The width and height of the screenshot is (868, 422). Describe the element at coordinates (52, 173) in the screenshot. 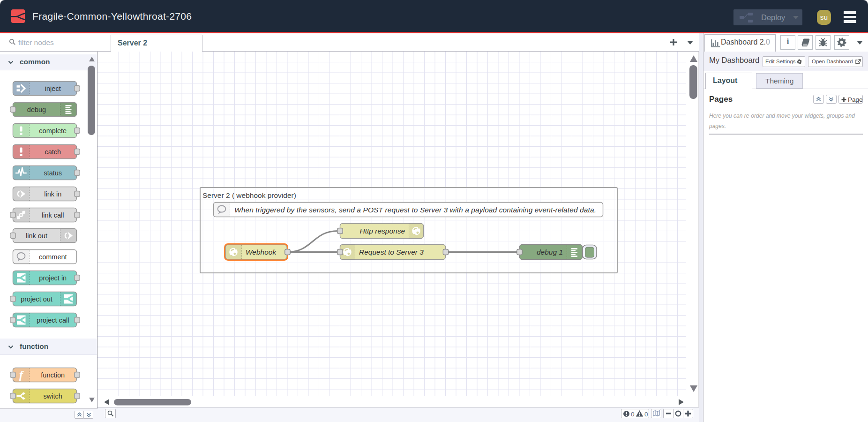

I see `svg-text: status` at that location.